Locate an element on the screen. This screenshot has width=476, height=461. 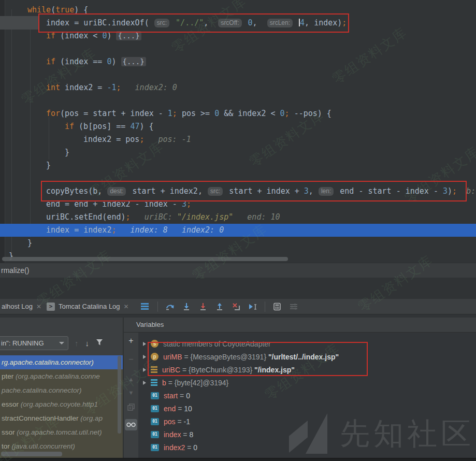
horizontal-scrollbar is located at coordinates (145, 259).